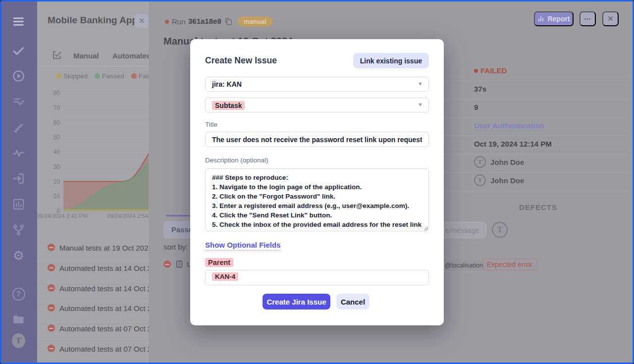 This screenshot has width=634, height=364. Describe the element at coordinates (296, 302) in the screenshot. I see `create-jira-issue-button: Create Jira Issue` at that location.